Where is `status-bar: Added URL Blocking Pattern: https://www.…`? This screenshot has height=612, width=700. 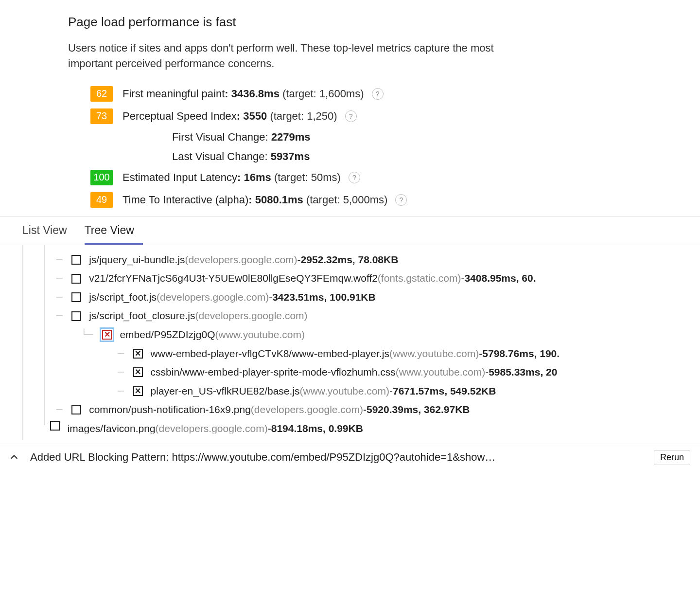 status-bar: Added URL Blocking Pattern: https://www.… is located at coordinates (350, 457).